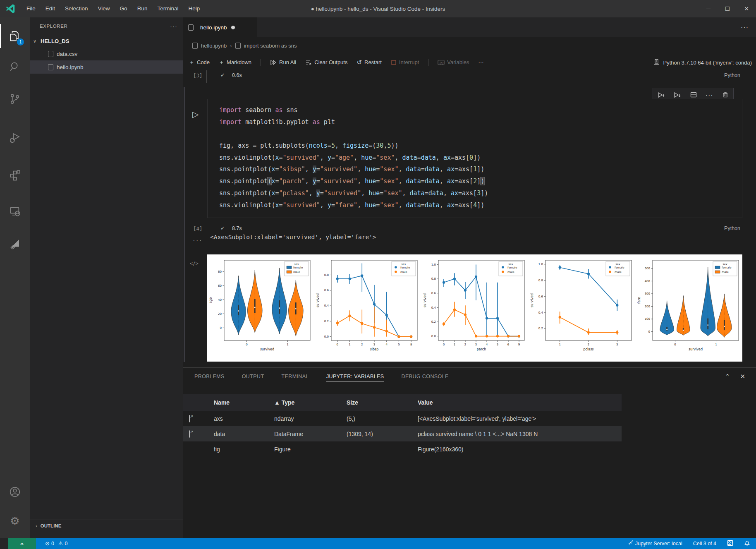  What do you see at coordinates (105, 26) in the screenshot?
I see `sidebar-title: EXPLORER` at bounding box center [105, 26].